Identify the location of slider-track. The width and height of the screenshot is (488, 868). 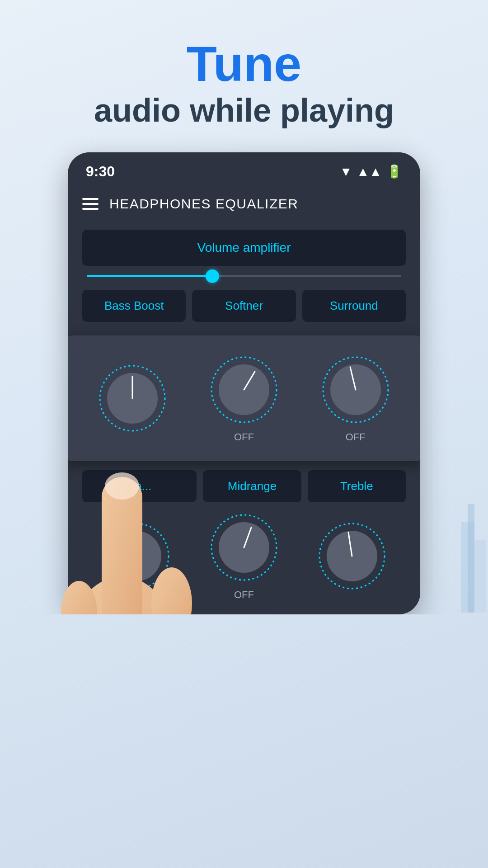
(244, 276).